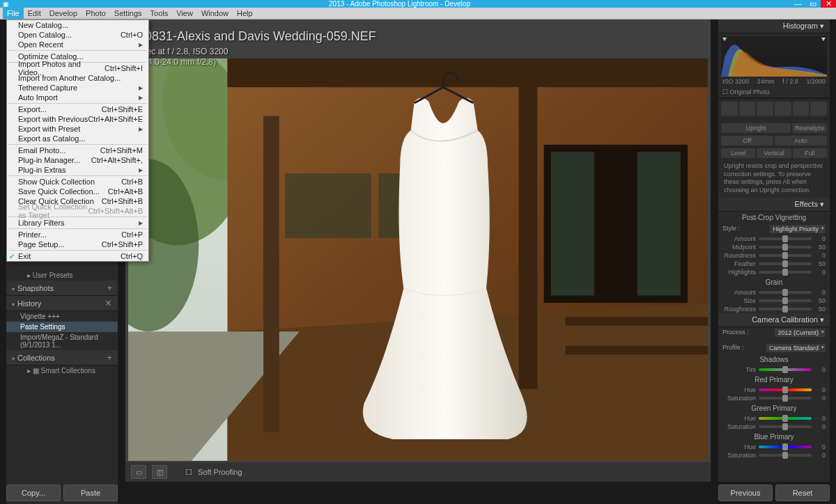  What do you see at coordinates (13, 13) in the screenshot?
I see `menu-file: File` at bounding box center [13, 13].